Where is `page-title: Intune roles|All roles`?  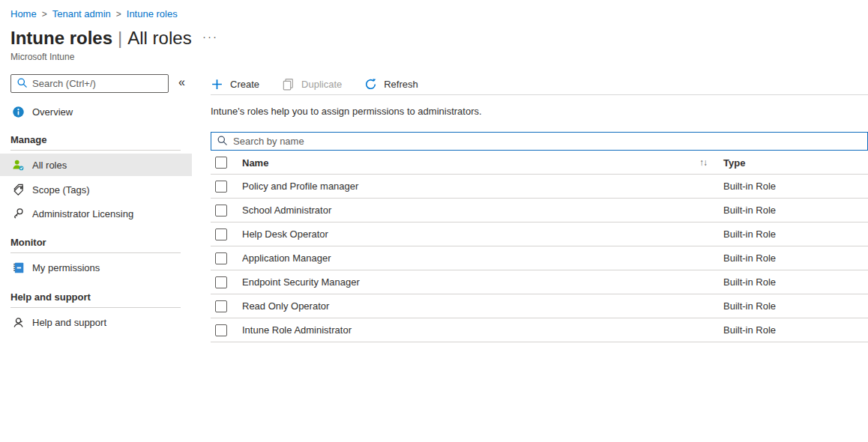
page-title: Intune roles|All roles is located at coordinates (101, 38).